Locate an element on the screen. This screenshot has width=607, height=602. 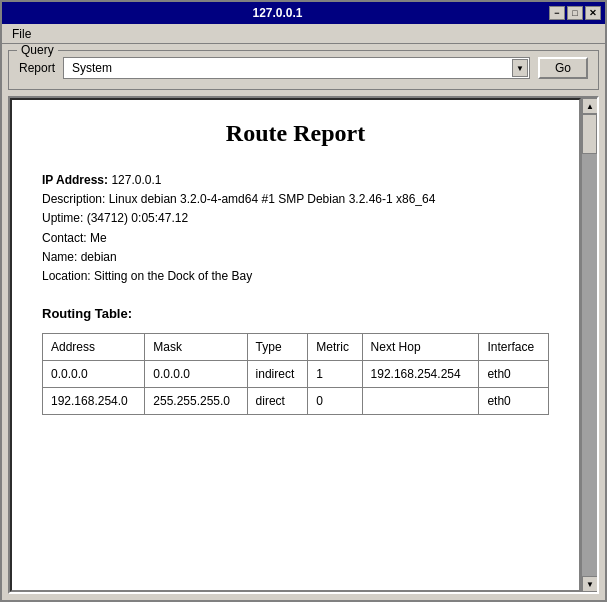
row1-type: indirect is located at coordinates (278, 374).